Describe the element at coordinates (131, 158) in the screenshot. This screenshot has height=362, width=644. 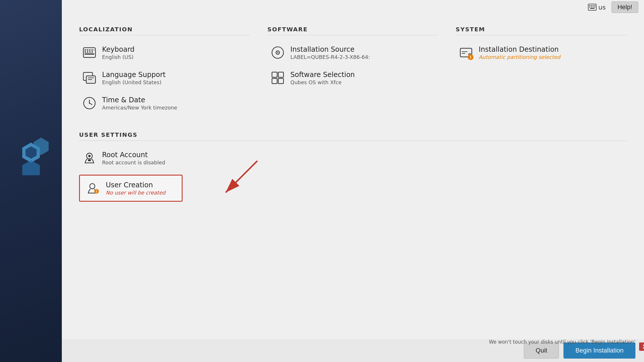
I see `root-account-item: Root Account Root account is disabled` at that location.